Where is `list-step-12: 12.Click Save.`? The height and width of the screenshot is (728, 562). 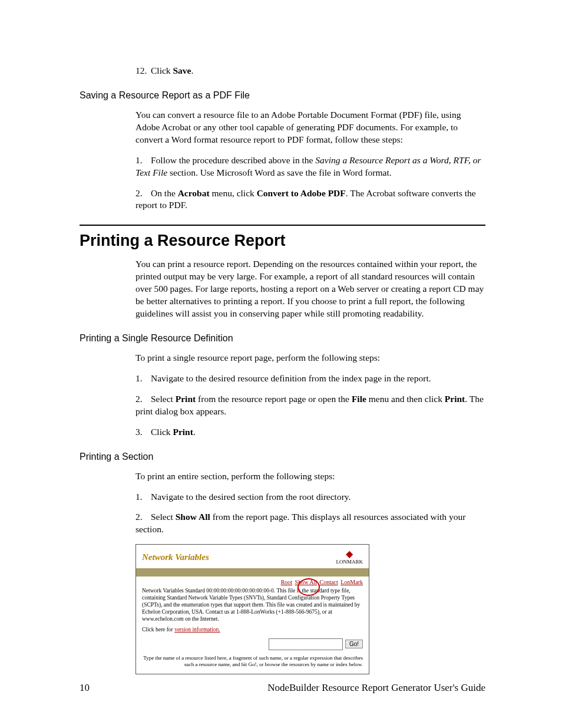 list-step-12: 12.Click Save. is located at coordinates (310, 71).